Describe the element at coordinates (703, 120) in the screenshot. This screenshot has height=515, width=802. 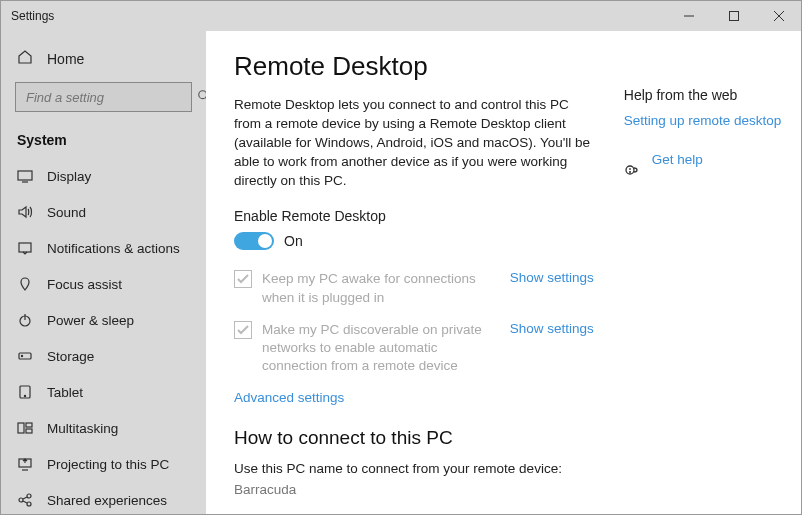
I see `help-link: Setting up remote desktop` at that location.